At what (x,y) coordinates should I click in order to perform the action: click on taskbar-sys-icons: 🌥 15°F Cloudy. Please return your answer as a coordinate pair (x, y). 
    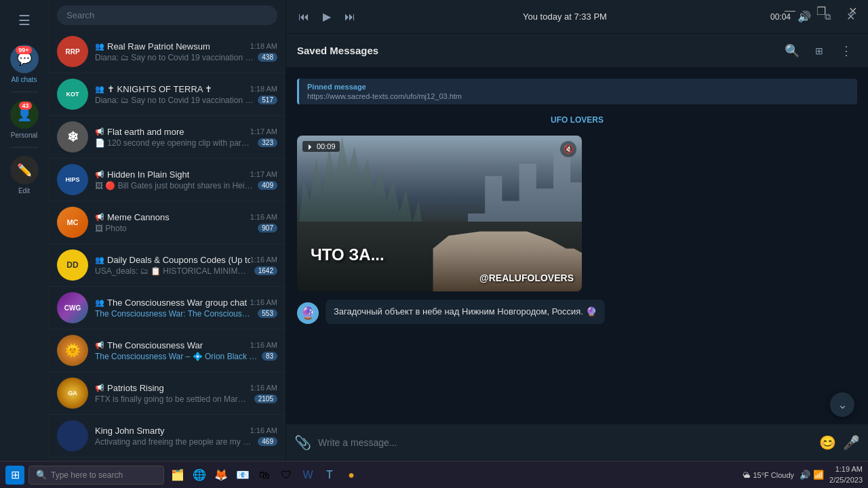
    Looking at the image, I should click on (768, 475).